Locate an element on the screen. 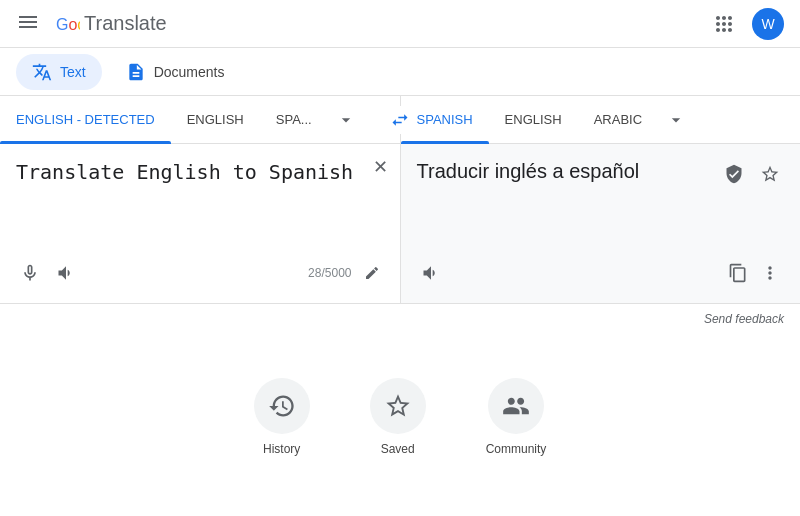  source-edit-button is located at coordinates (372, 273).